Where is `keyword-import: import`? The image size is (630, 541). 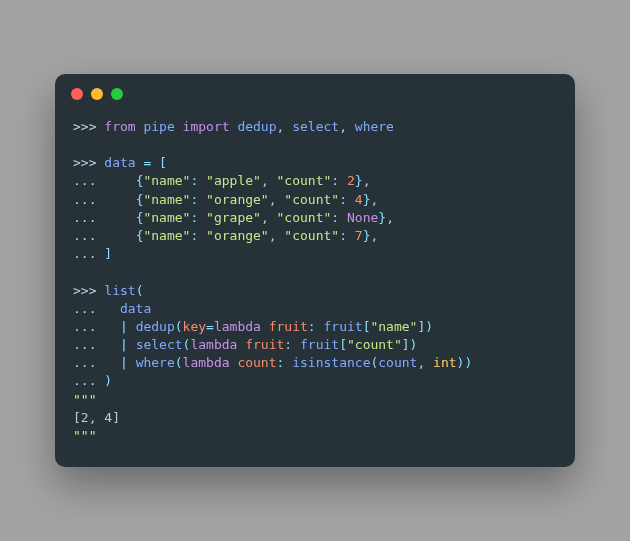
keyword-import: import is located at coordinates (206, 126).